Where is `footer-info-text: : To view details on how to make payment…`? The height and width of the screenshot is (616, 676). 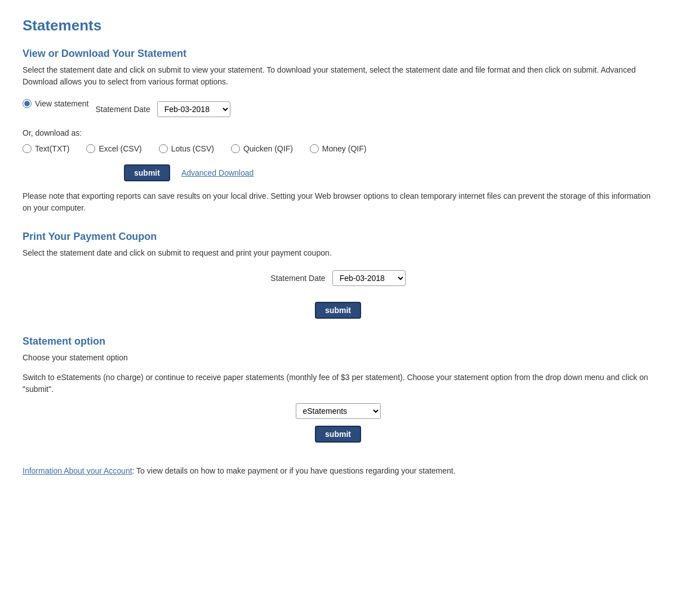
footer-info-text: : To view details on how to make payment… is located at coordinates (294, 471).